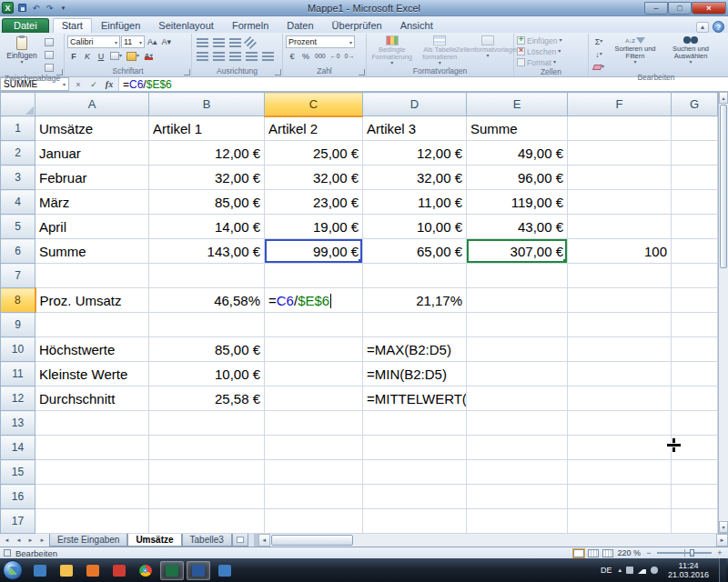  I want to click on sheet-tab-umsätze: Umsätze, so click(155, 540).